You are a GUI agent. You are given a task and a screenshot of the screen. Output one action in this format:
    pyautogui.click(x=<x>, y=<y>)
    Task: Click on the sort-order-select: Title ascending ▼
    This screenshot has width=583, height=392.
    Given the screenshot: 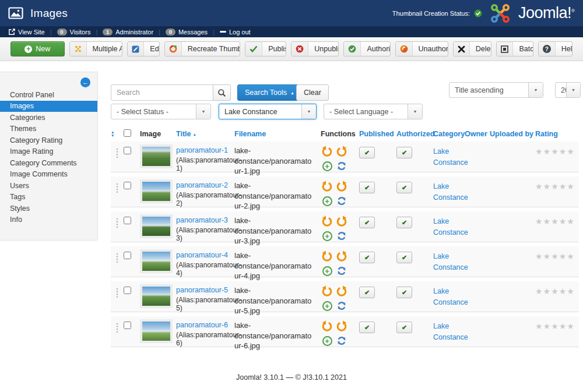 What is the action you would take?
    pyautogui.click(x=496, y=90)
    